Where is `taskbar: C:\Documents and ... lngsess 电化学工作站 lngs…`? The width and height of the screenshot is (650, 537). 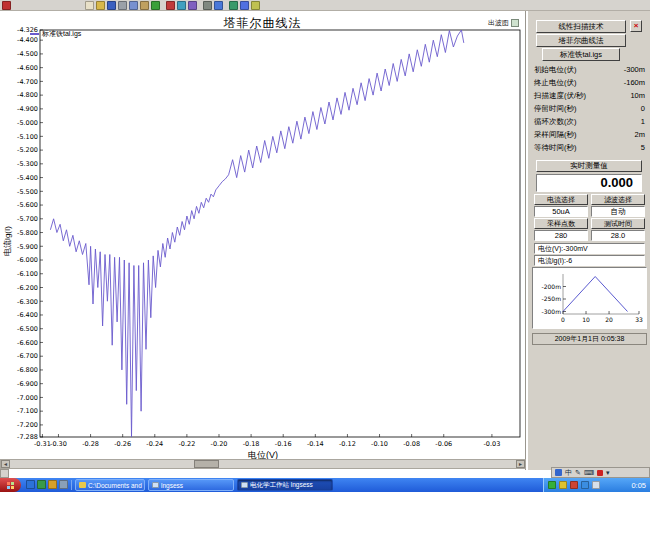
taskbar: C:\Documents and ... lngsess 电化学工作站 lngs… is located at coordinates (325, 485).